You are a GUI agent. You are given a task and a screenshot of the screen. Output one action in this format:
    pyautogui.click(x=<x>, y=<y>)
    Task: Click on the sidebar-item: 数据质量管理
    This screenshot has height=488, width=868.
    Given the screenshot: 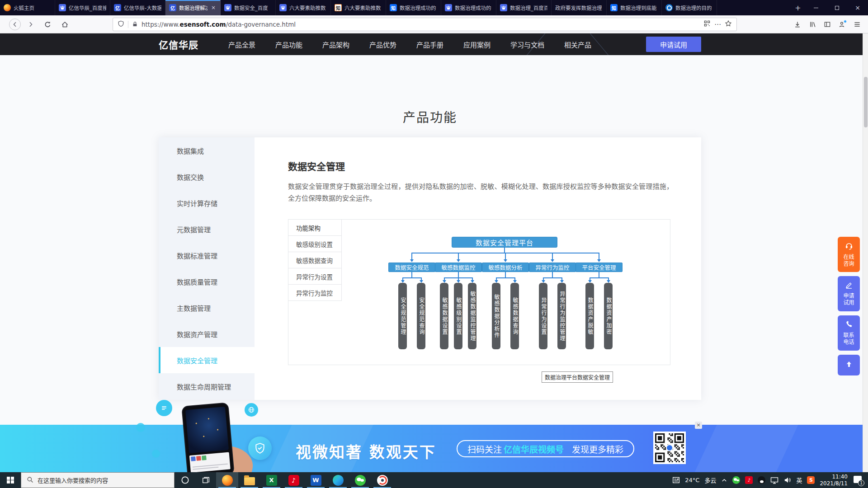 What is the action you would take?
    pyautogui.click(x=207, y=282)
    